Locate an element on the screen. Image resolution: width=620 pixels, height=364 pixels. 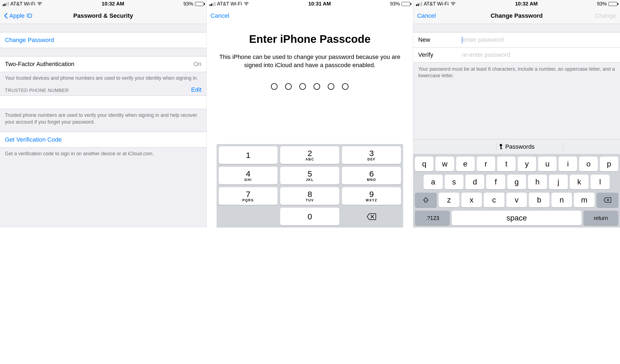
numkey-8: 8TUV is located at coordinates (310, 196).